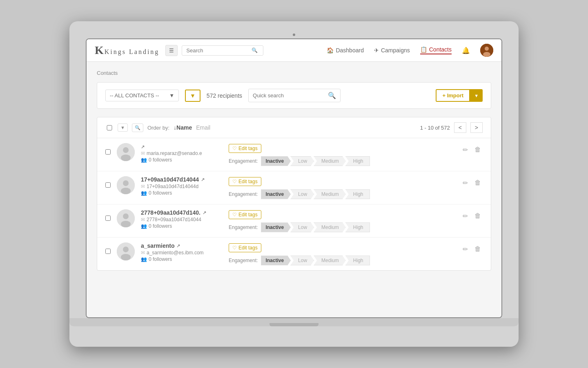 The image size is (588, 368). Describe the element at coordinates (290, 96) in the screenshot. I see `quick-search-input` at that location.